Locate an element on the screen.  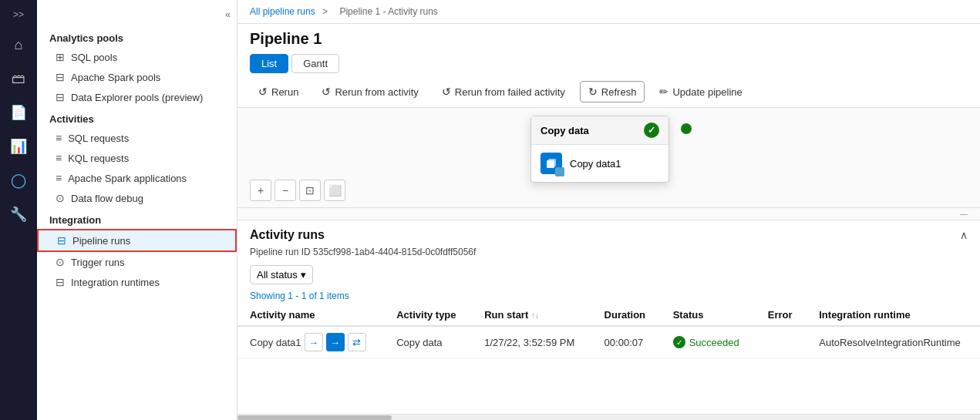
apache-spark-applications-label: Apache Spark applications is located at coordinates (127, 179).